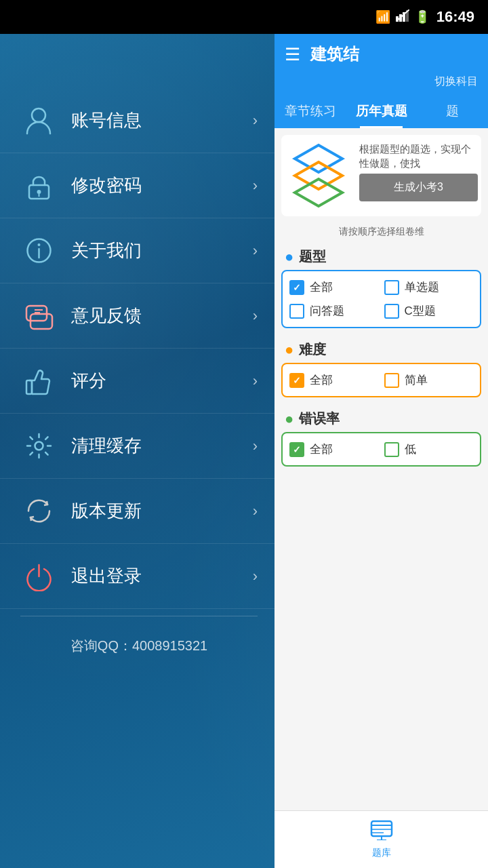  I want to click on checkbox-ctype: C型题, so click(429, 311).